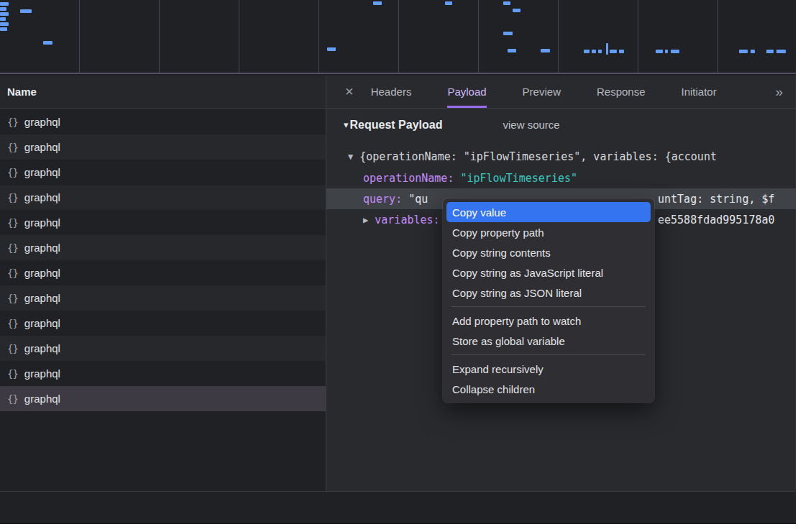 This screenshot has width=798, height=532. What do you see at coordinates (549, 252) in the screenshot?
I see `menu-item-copy-string-contents: Copy string contents` at bounding box center [549, 252].